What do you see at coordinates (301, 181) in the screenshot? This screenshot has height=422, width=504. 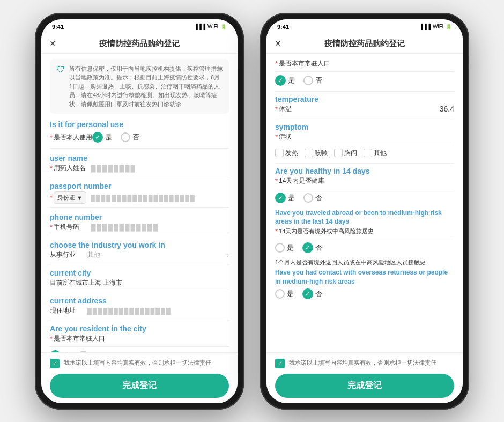 I see `healthy14-label: 14天内是否健康` at bounding box center [301, 181].